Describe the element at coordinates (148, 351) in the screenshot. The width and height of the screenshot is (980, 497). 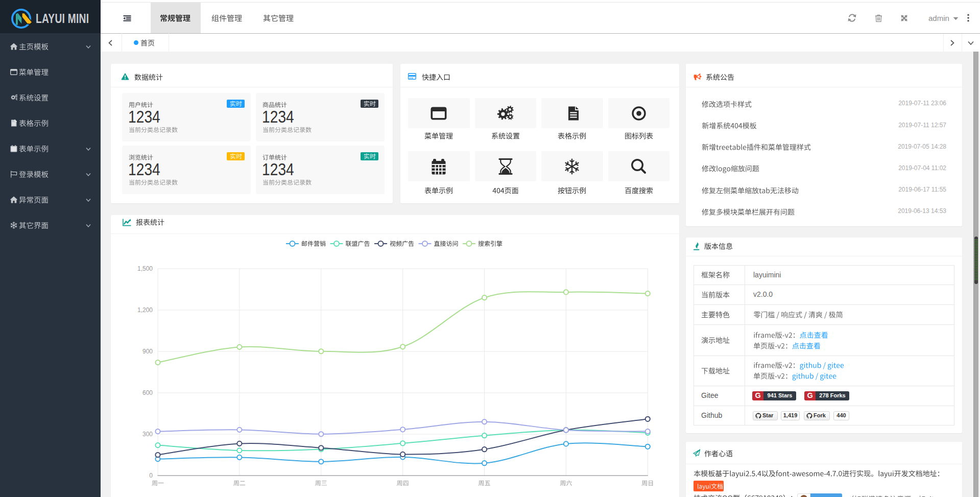
I see `svg-text: 900` at that location.